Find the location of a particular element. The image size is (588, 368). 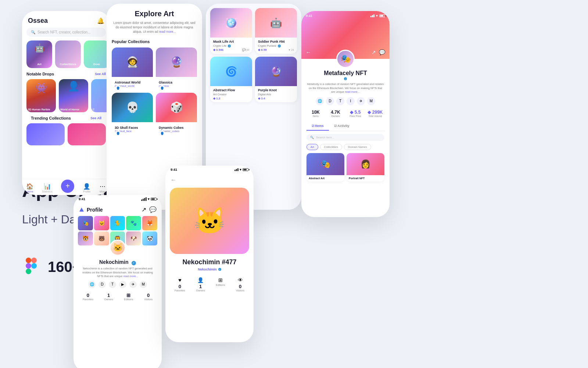

collection-astronaut: 🧑‍🚀 👤 Astronaut World astronaut_world is located at coordinates (132, 68).